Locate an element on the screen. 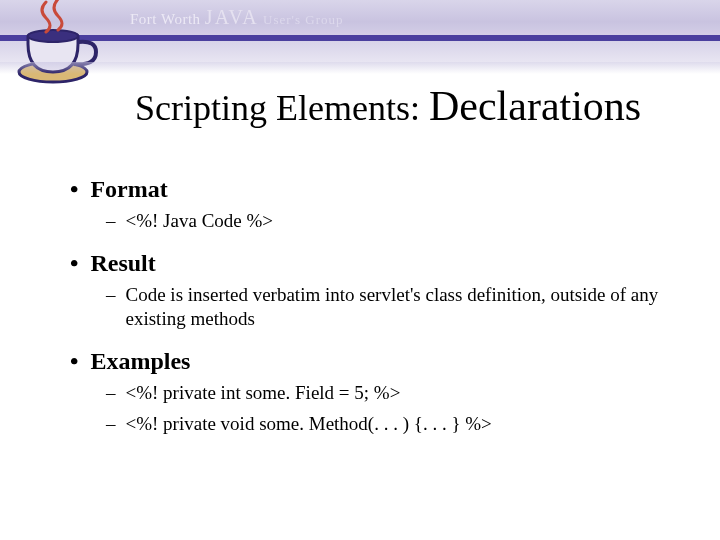 This screenshot has height=540, width=720. header-shadow is located at coordinates (360, 68).